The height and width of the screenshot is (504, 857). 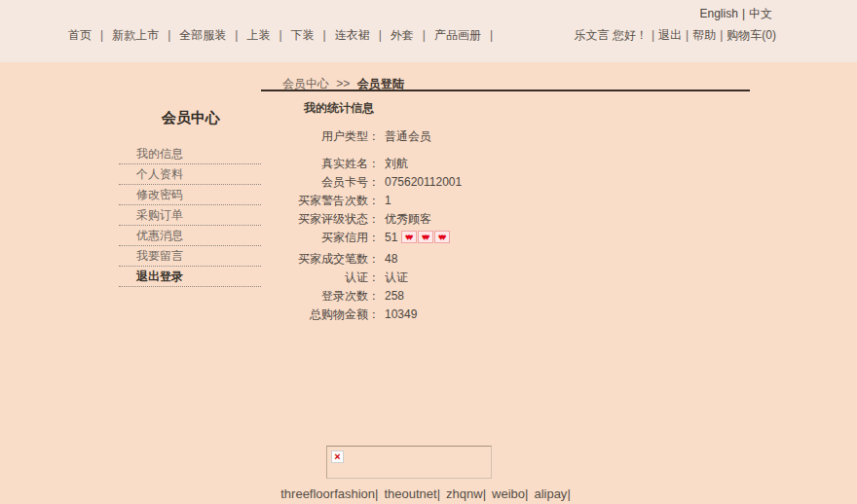 What do you see at coordinates (258, 35) in the screenshot?
I see `nav-link: 上装` at bounding box center [258, 35].